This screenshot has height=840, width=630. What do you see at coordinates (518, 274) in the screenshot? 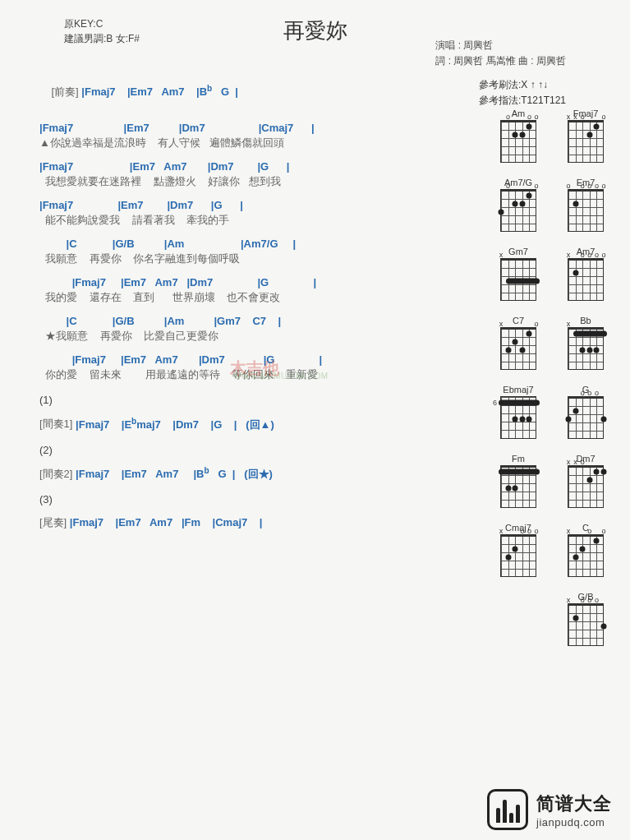
I see `chord-diagram-Gm7: Gm7x` at bounding box center [518, 274].